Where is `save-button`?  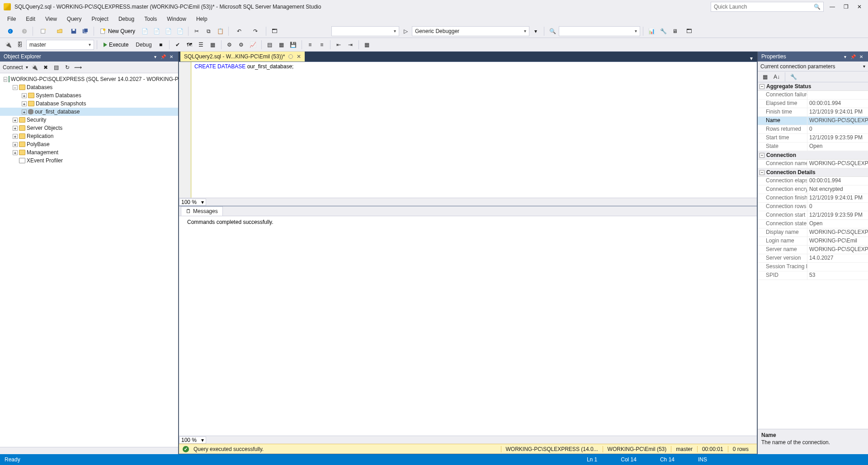 save-button is located at coordinates (74, 31).